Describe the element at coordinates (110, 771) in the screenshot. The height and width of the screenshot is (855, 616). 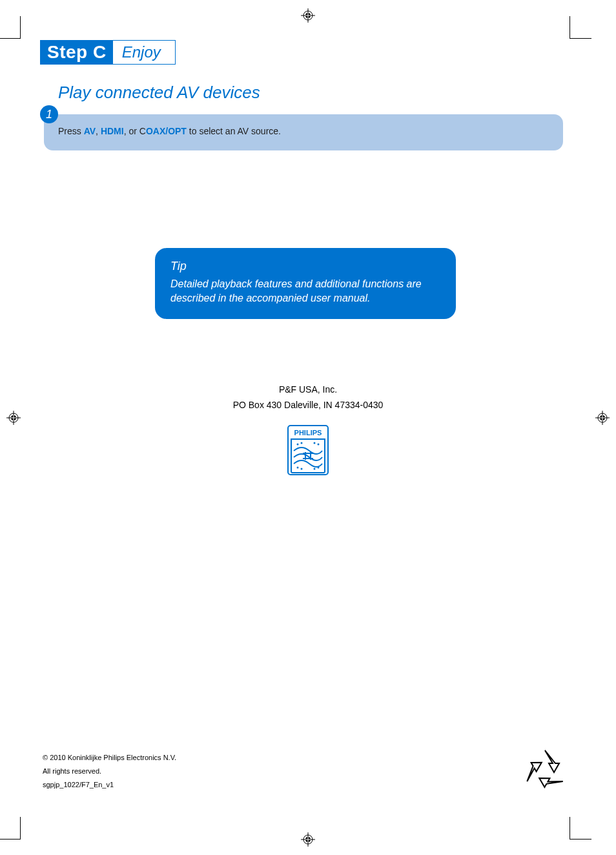
I see `footer: © 2010 Koninklijke Philips Electronics N…` at that location.